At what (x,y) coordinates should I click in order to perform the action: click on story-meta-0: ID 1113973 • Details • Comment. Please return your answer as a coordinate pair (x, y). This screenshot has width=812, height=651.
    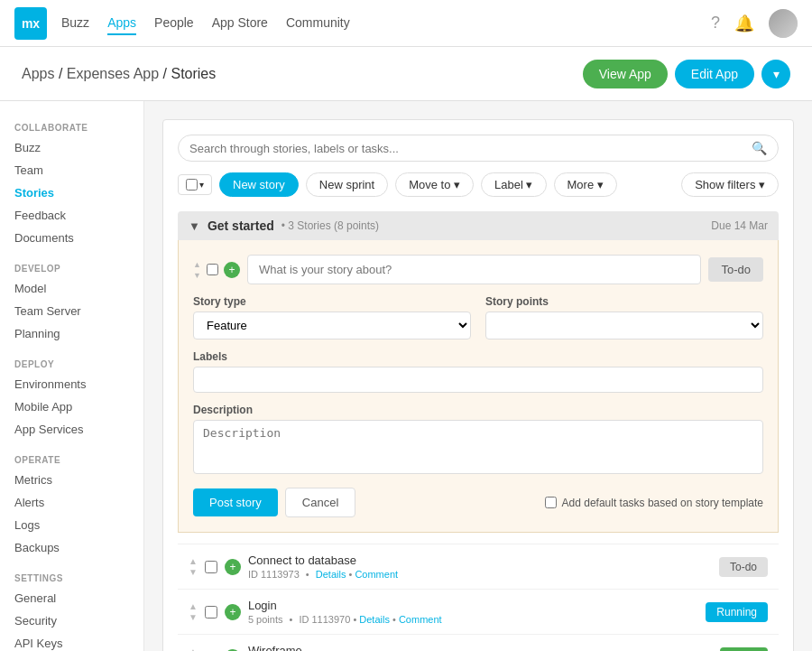
    Looking at the image, I should click on (480, 574).